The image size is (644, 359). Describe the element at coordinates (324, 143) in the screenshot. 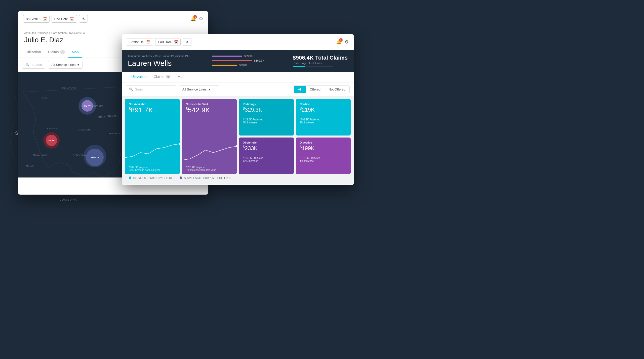

I see `card-title-digestive: Digestive` at that location.